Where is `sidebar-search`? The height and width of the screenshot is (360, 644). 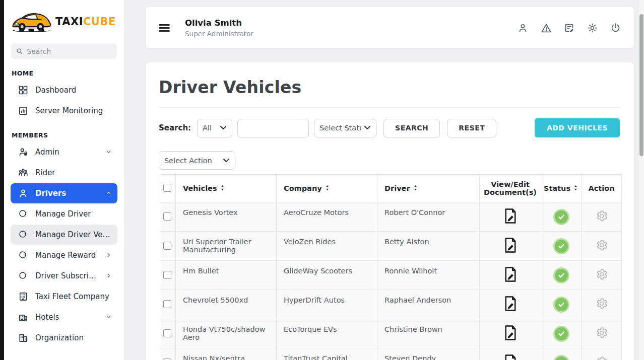
sidebar-search is located at coordinates (64, 51).